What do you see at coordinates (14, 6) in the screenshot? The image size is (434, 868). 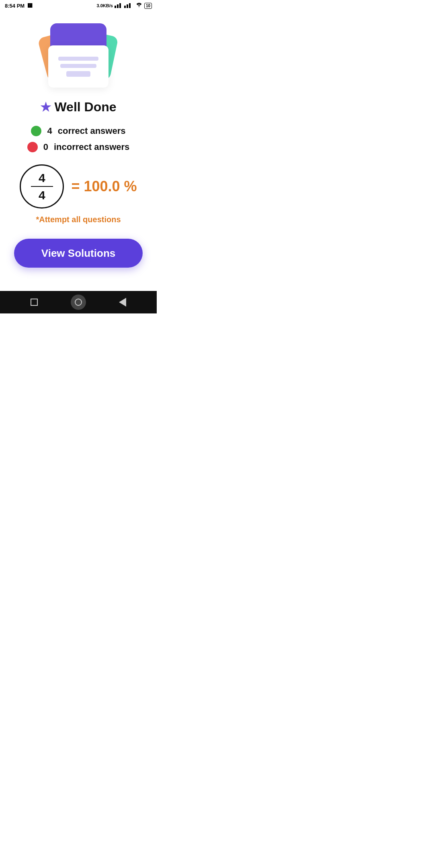 I see `status-time: 8:54 PM` at bounding box center [14, 6].